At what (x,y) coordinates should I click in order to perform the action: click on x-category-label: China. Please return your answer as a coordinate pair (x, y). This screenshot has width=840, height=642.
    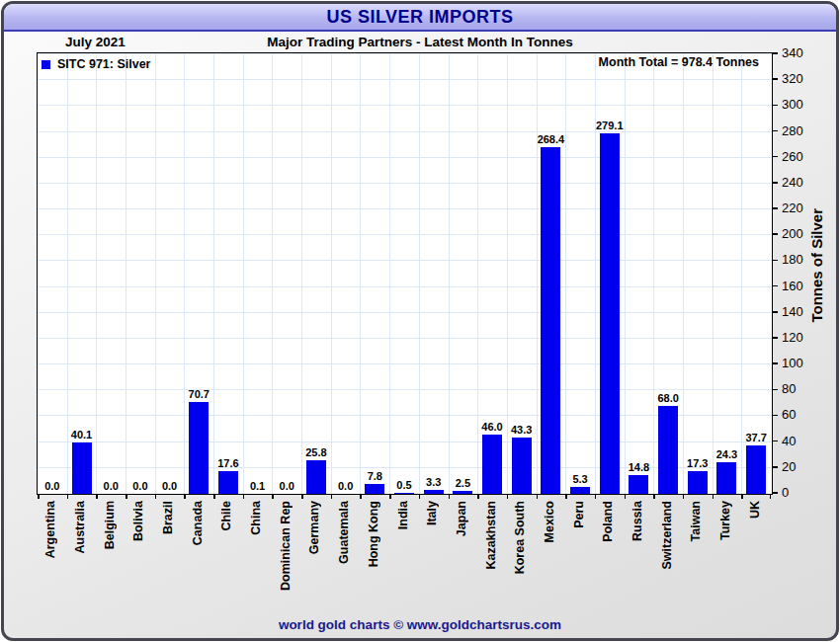
    Looking at the image, I should click on (257, 518).